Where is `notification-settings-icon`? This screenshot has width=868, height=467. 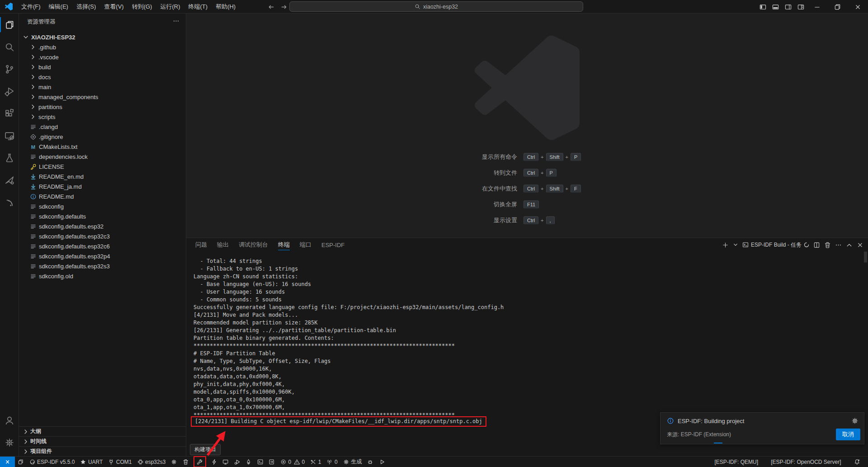
notification-settings-icon is located at coordinates (855, 421).